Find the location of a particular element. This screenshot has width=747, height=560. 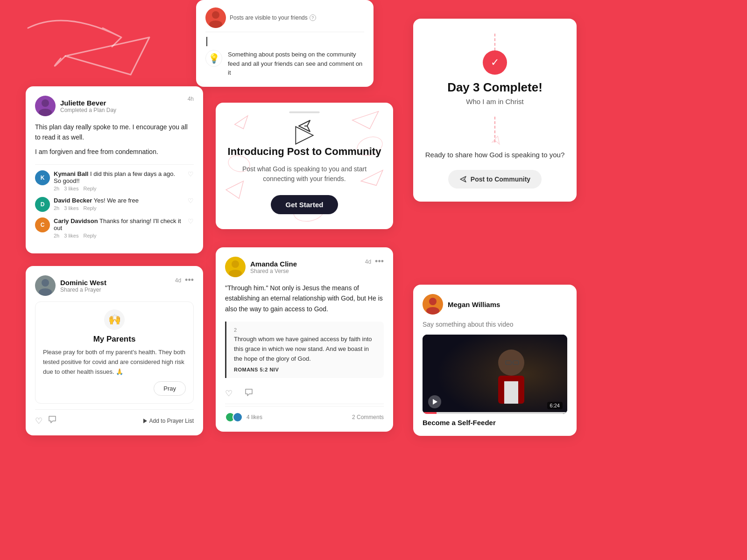

dominic-post-card: Dominic West Shared a Prayer 4d ••• 🙌 My… is located at coordinates (114, 351).